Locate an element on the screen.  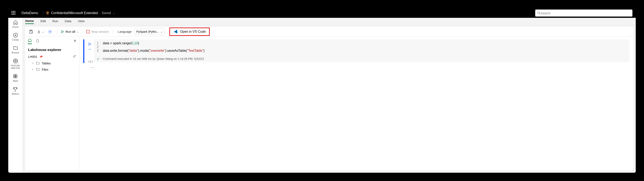
tab-edit: Edit is located at coordinates (43, 22).